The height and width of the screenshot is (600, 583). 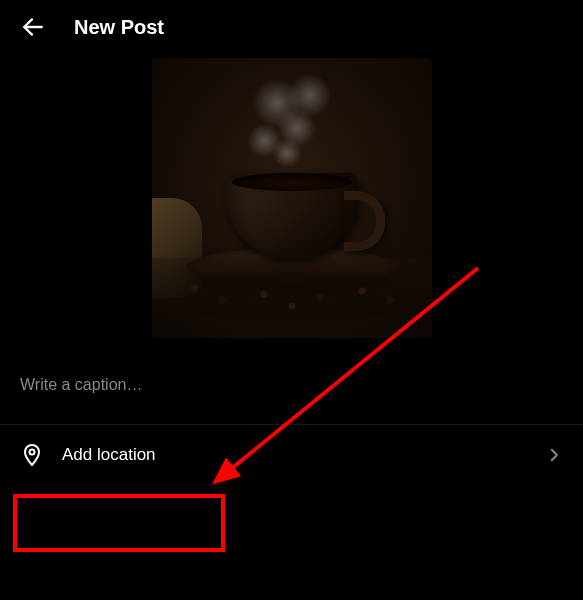 I want to click on chevron-right-icon, so click(x=554, y=455).